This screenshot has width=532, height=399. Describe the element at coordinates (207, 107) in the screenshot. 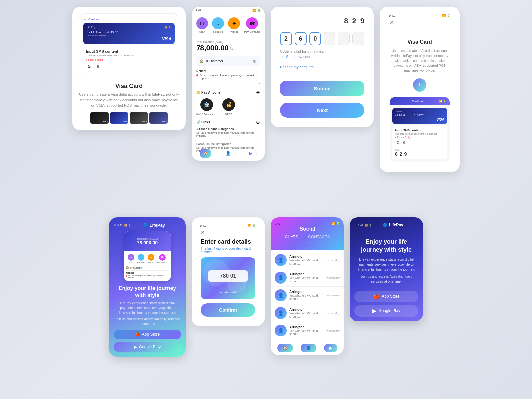

I see `bank-account-method: 🏦 BANK ACCOUNT` at that location.